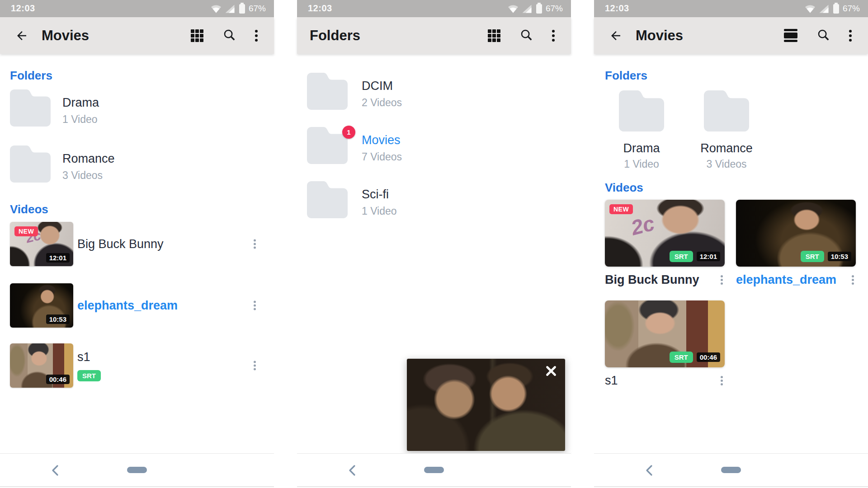 Image resolution: width=868 pixels, height=488 pixels. Describe the element at coordinates (382, 86) in the screenshot. I see `folder-name: DCIM` at that location.